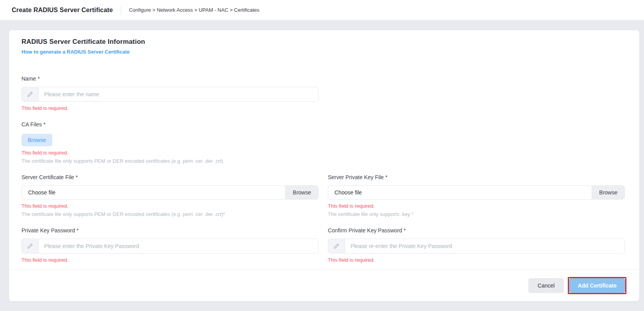 Image resolution: width=644 pixels, height=311 pixels. What do you see at coordinates (476, 230) in the screenshot?
I see `confirm-private-key-password-label: Confirm Private Key Password *` at bounding box center [476, 230].